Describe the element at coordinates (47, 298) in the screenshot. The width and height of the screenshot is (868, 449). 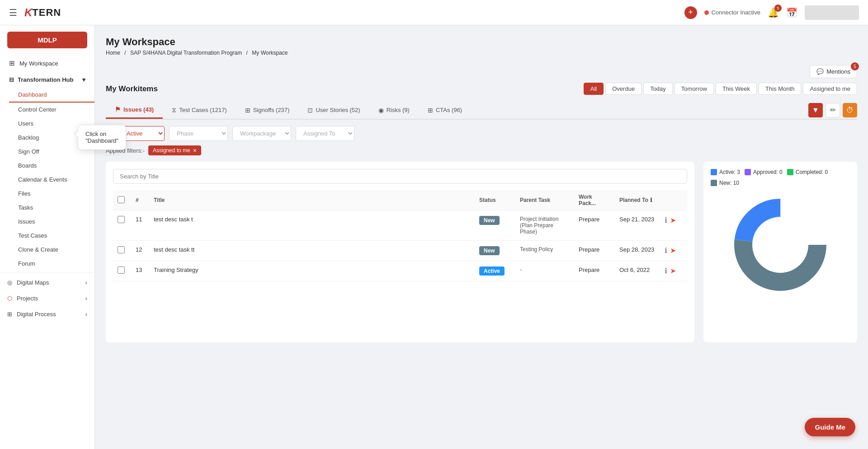
I see `sidebar-item-projects: ⬡ Projects ‹` at that location.